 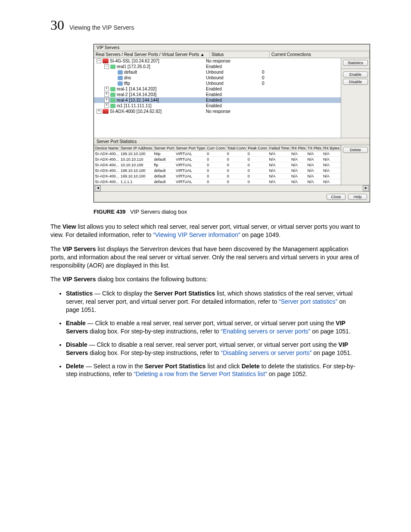 I want to click on side-button-column: Statistics Enable Disable, so click(x=355, y=98).